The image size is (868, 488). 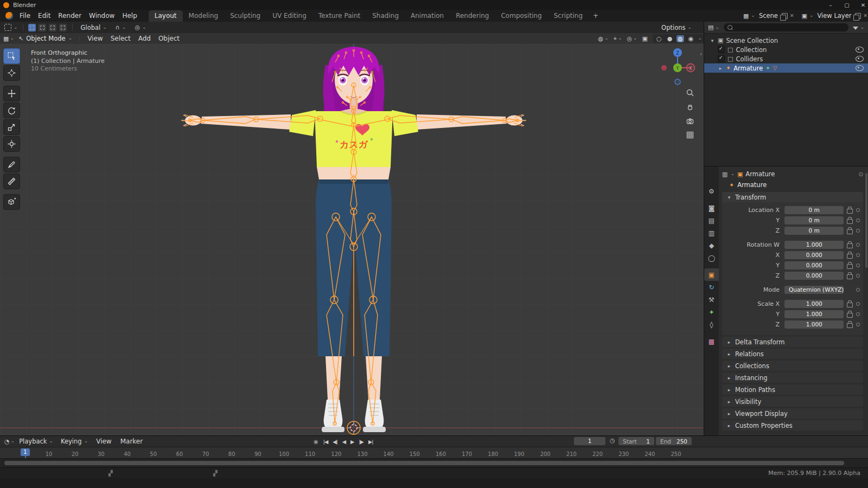 I want to click on tab-output: ▤, so click(x=712, y=220).